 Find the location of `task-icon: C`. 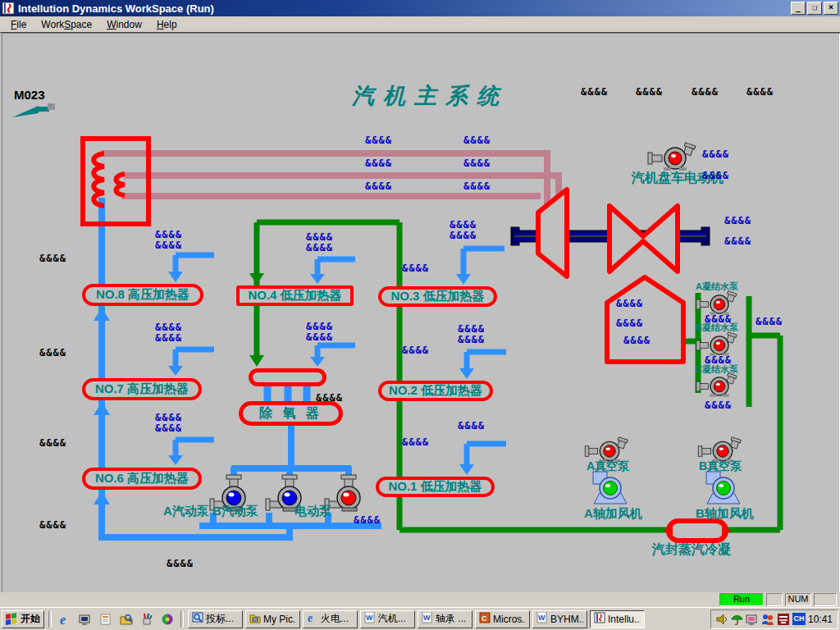

task-icon: C is located at coordinates (485, 619).